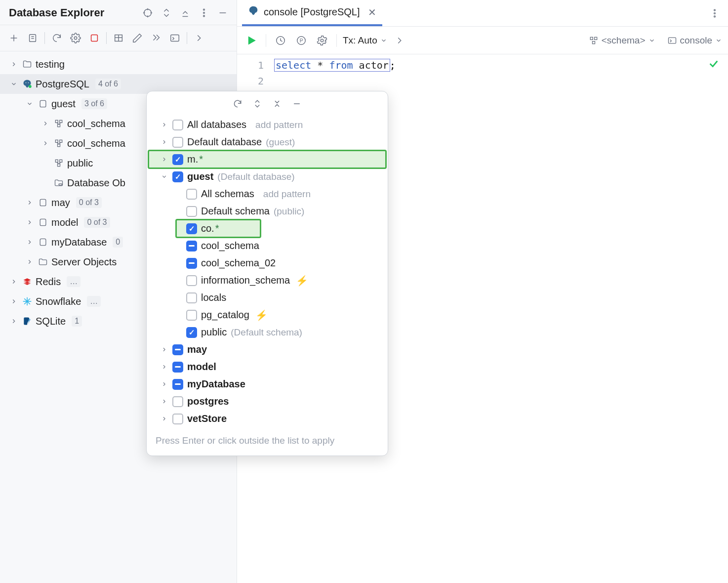 Image resolution: width=728 pixels, height=583 pixels. Describe the element at coordinates (277, 104) in the screenshot. I see `collapse-icon` at that location.